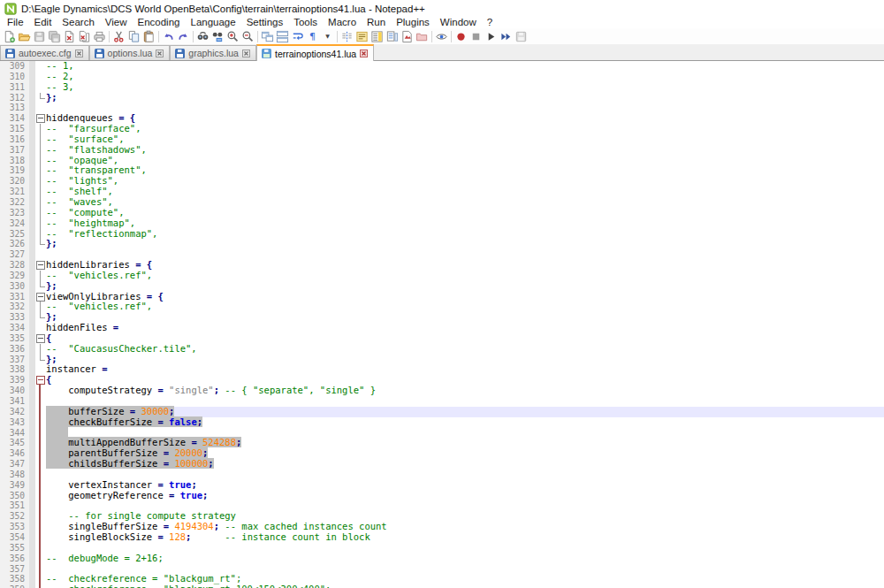 Image resolution: width=884 pixels, height=588 pixels. I want to click on undo-button, so click(168, 36).